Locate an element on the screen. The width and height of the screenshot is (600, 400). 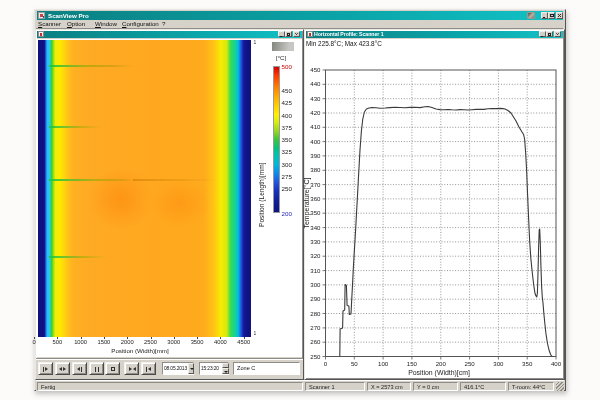
svg-text: 310 is located at coordinates (316, 270).